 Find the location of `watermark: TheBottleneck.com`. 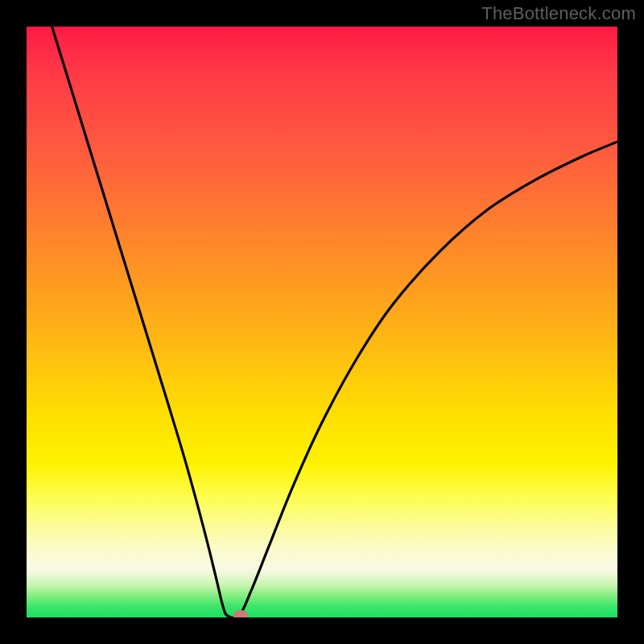

watermark: TheBottleneck.com is located at coordinates (559, 14).